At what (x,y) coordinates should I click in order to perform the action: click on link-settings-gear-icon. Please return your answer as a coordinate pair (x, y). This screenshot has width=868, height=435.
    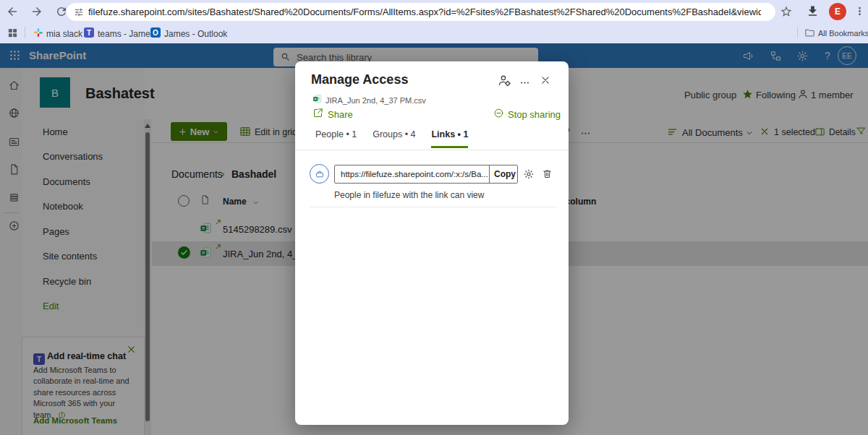
    Looking at the image, I should click on (529, 174).